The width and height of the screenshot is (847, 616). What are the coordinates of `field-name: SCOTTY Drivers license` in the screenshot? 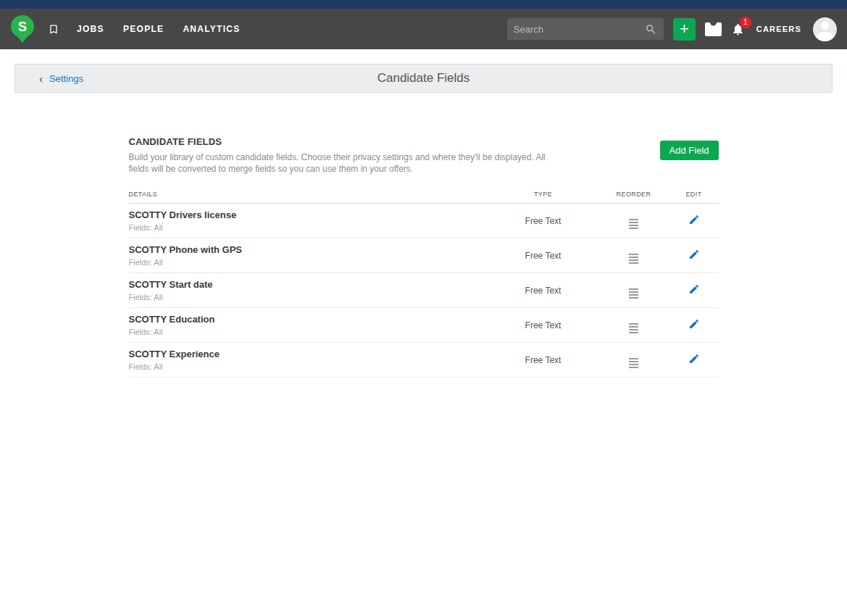 It's located at (309, 215).